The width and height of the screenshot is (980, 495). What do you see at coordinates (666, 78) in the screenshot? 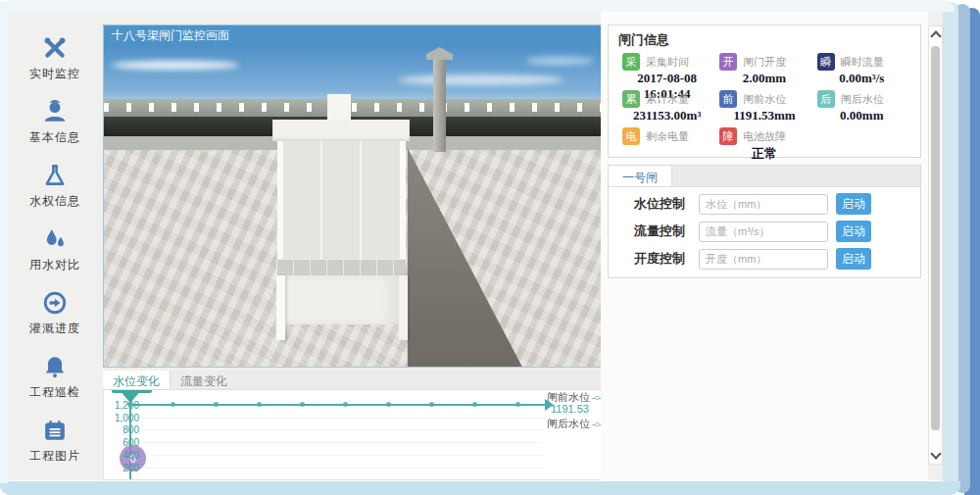
I see `field-value: 2017-08-08 16:01:44` at bounding box center [666, 78].